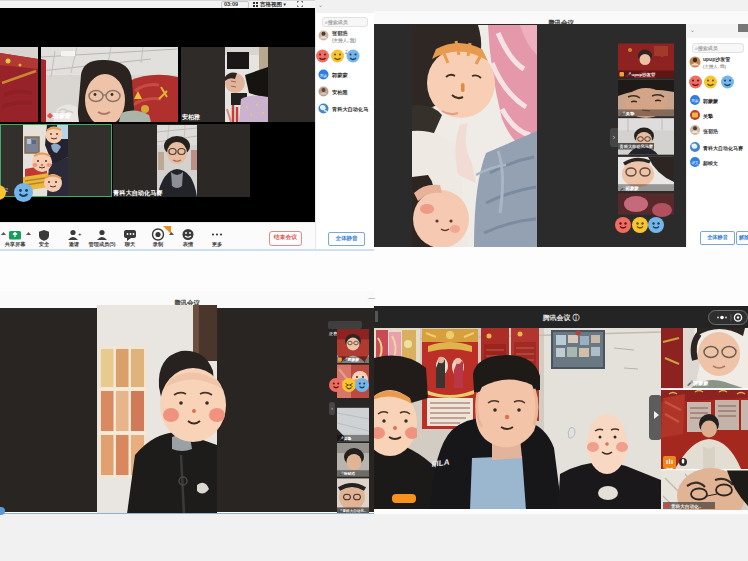 Image resolution: width=748 pixels, height=561 pixels. I want to click on svg-text: 吴摯, so click(708, 116).